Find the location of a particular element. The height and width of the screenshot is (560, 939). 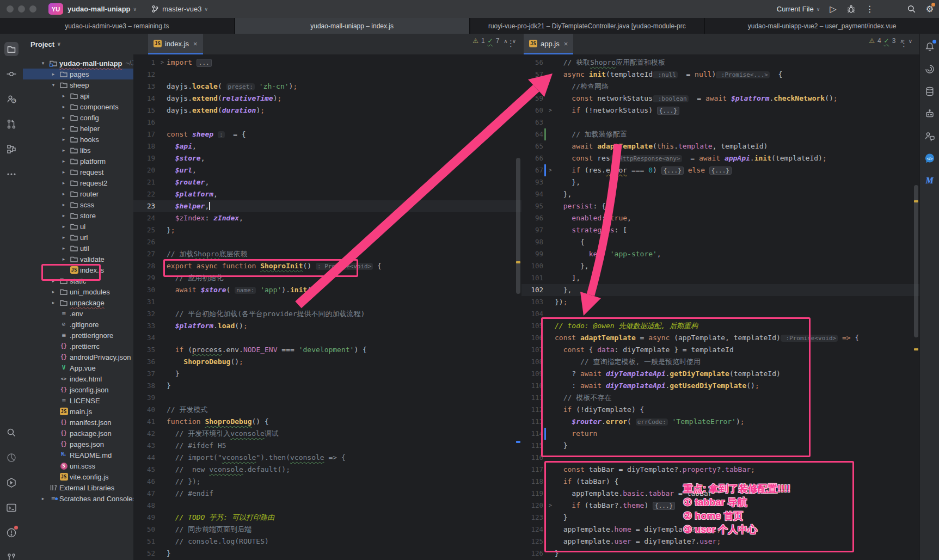

code-line: 125 appTemplate.user = diyTemplate?.user… is located at coordinates (721, 541).